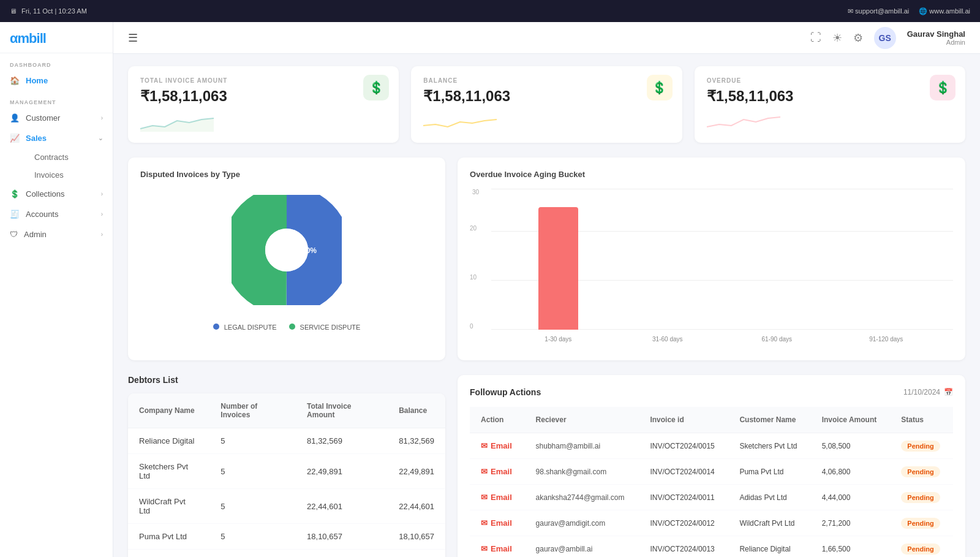  I want to click on followup-customer: Reliance Digital, so click(769, 547).